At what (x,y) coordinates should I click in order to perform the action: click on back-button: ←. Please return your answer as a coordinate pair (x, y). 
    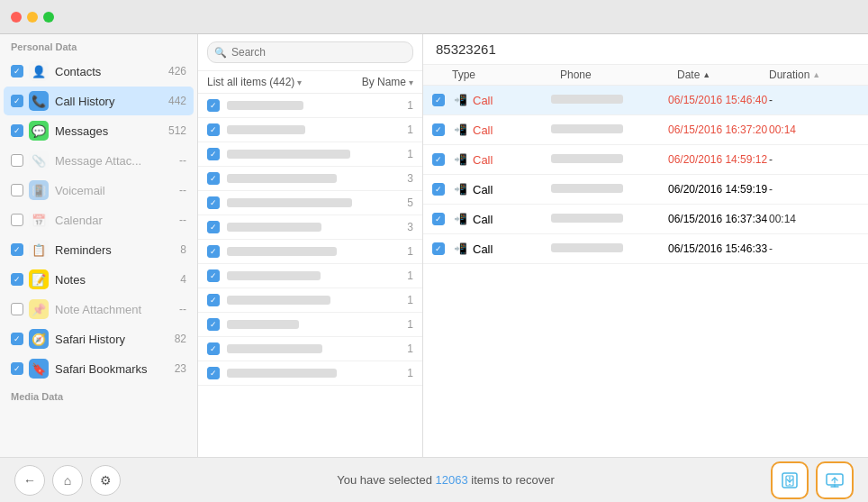
    Looking at the image, I should click on (30, 480).